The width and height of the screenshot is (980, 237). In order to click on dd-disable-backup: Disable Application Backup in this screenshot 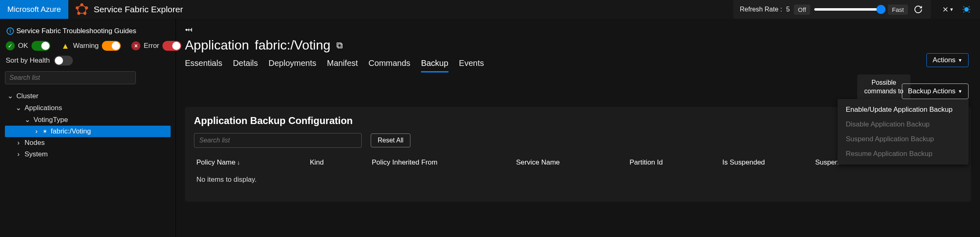, I will do `click(903, 124)`.